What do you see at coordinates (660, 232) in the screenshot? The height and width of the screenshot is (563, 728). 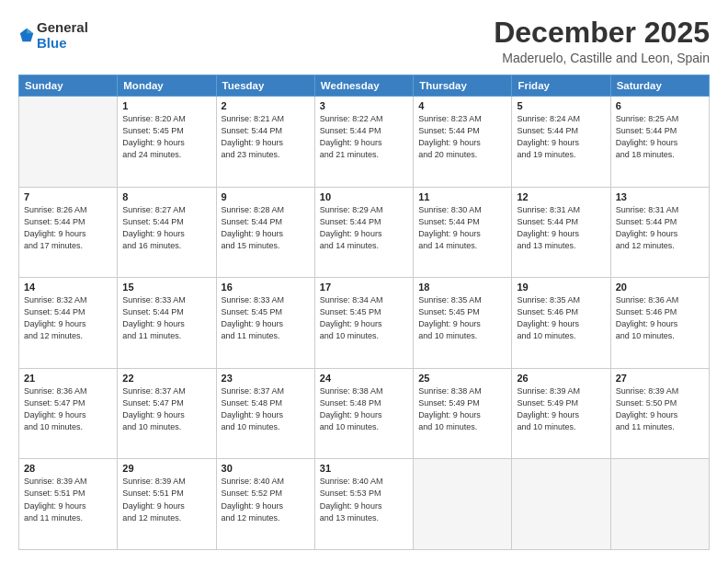 I see `table-row: 13Sunrise: 8:31 AM Sunset: 5:44 PM Dayli…` at bounding box center [660, 232].